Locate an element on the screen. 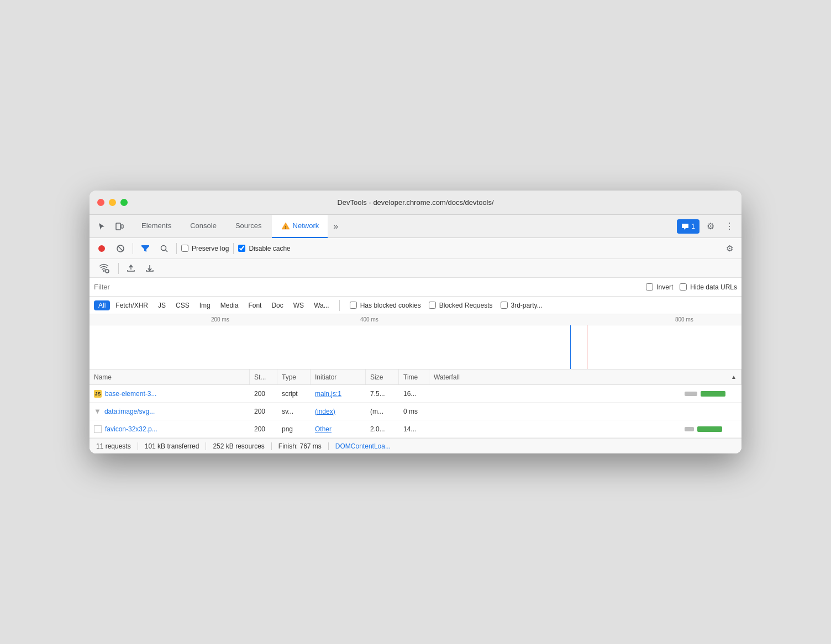 This screenshot has height=644, width=831. network-settings-button: ⚙ is located at coordinates (729, 249).